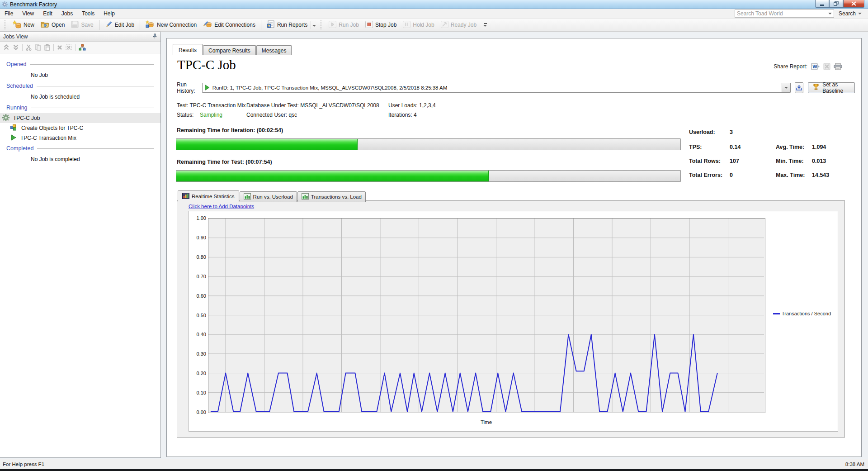 This screenshot has height=471, width=868. I want to click on run-history-dropdown-arrow, so click(786, 88).